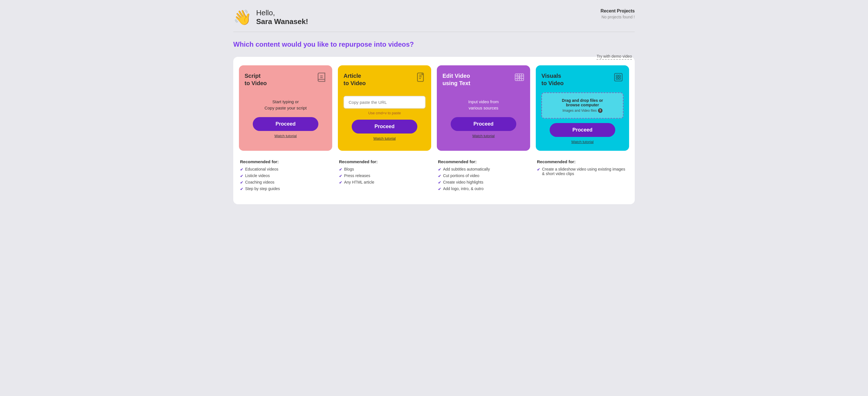 The height and width of the screenshot is (396, 868). What do you see at coordinates (385, 176) in the screenshot?
I see `recommended-article: Recommended for: ✔Blogs ✔Press releases …` at bounding box center [385, 176].